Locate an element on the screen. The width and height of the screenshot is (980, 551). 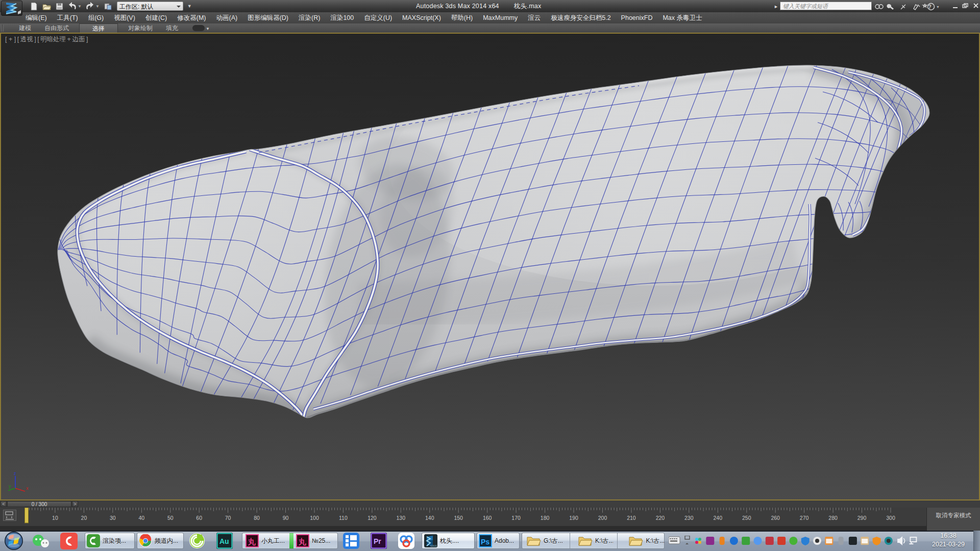
svg-text: MAX is located at coordinates (434, 546).